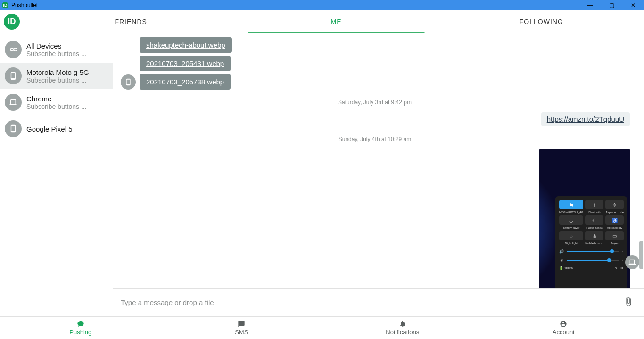  What do you see at coordinates (128, 82) in the screenshot?
I see `sender-avatar-phone-icon` at bounding box center [128, 82].